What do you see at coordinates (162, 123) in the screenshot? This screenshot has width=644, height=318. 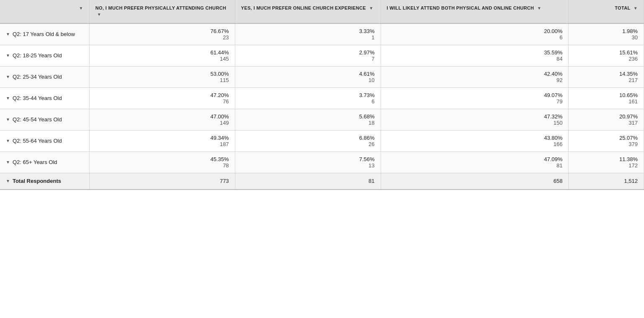 I see `no-prefer-count: 149` at bounding box center [162, 123].